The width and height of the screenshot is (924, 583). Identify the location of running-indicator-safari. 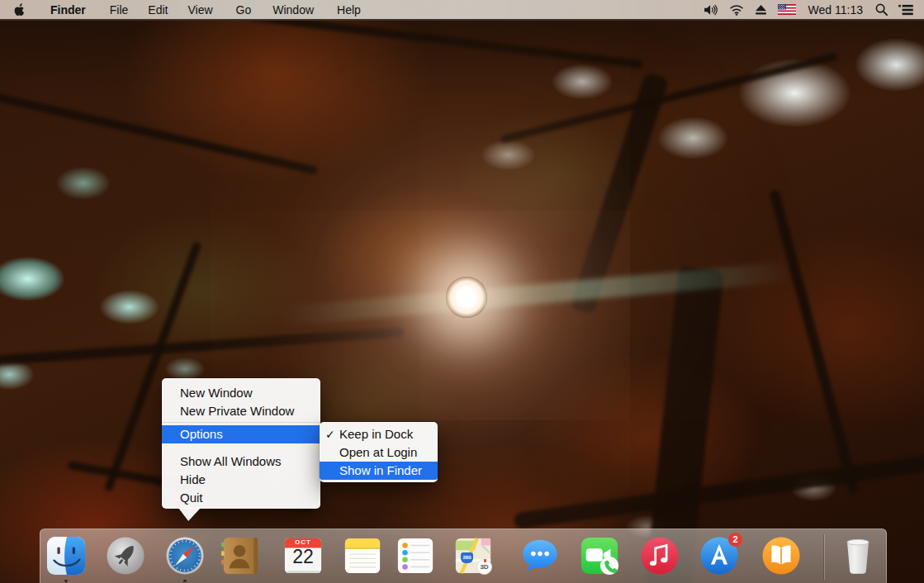
(185, 581).